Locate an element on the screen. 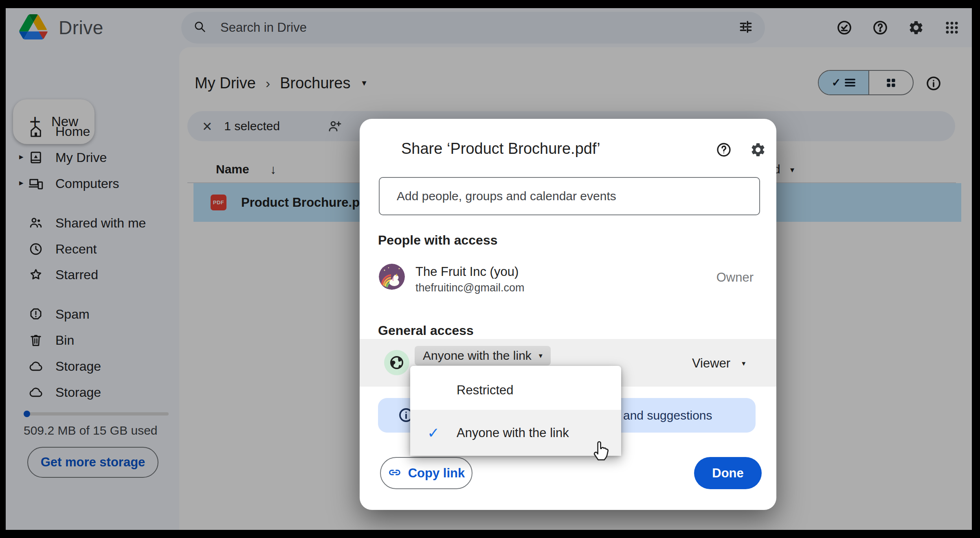 The height and width of the screenshot is (538, 980). add-people-field is located at coordinates (569, 196).